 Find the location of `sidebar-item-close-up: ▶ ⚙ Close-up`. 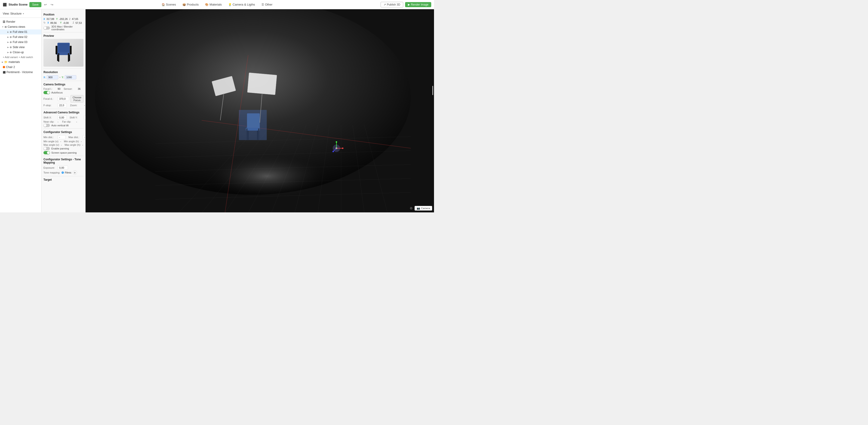

sidebar-item-close-up: ▶ ⚙ Close-up is located at coordinates (21, 53).